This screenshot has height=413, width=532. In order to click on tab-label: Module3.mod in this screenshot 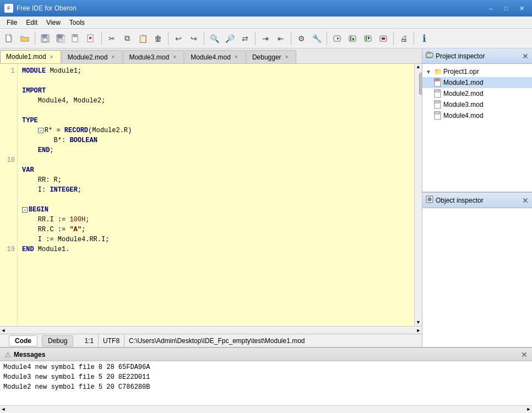, I will do `click(149, 57)`.